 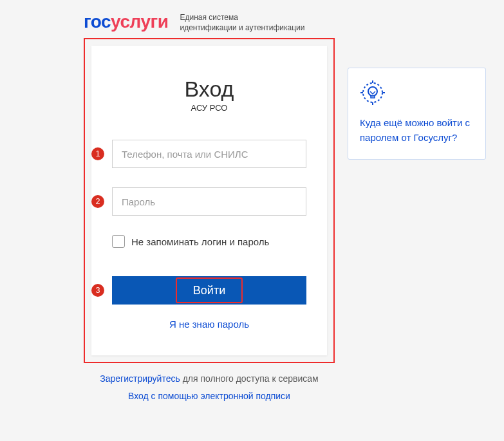 I want to click on footer: Зарегистрируйтесь для полного доступа к …, so click(x=209, y=388).